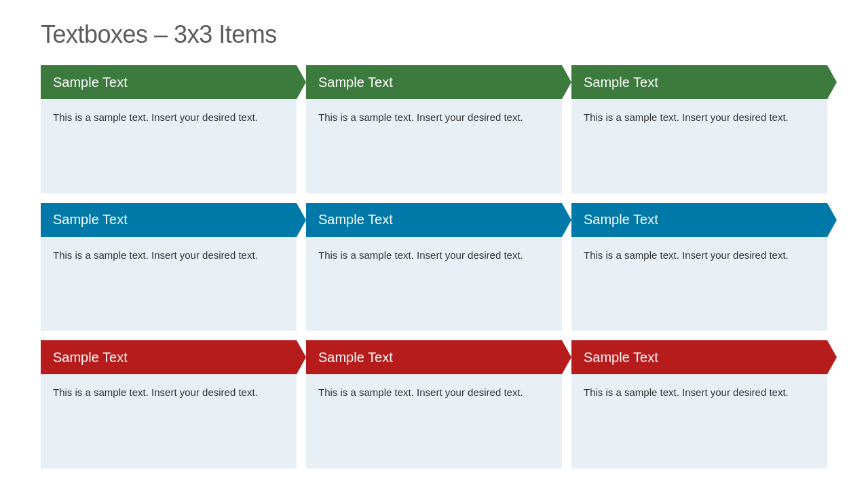 The height and width of the screenshot is (489, 868). I want to click on page-title: Textboxes – 3x3 Items, so click(434, 35).